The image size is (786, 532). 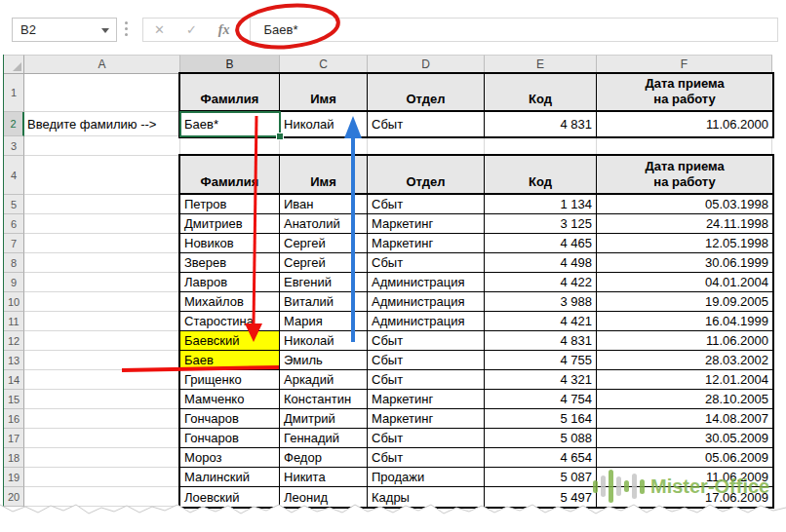 What do you see at coordinates (685, 146) in the screenshot?
I see `cell-F3` at bounding box center [685, 146].